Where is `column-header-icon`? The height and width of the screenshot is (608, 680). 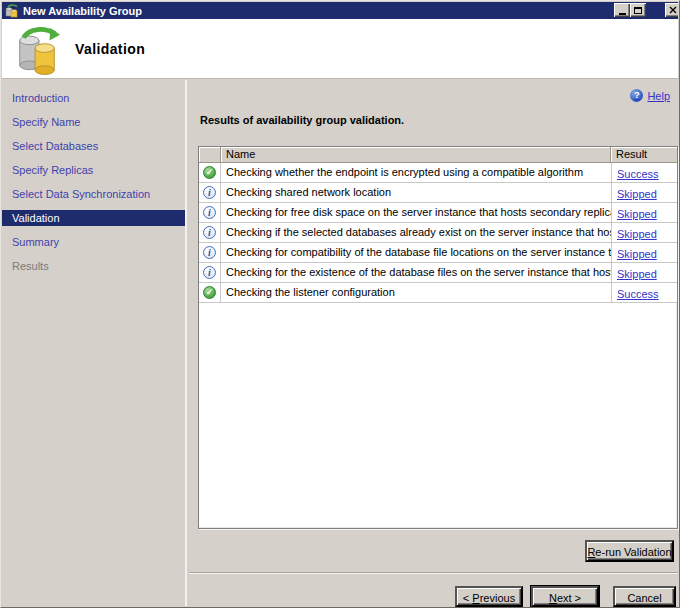 column-header-icon is located at coordinates (210, 155).